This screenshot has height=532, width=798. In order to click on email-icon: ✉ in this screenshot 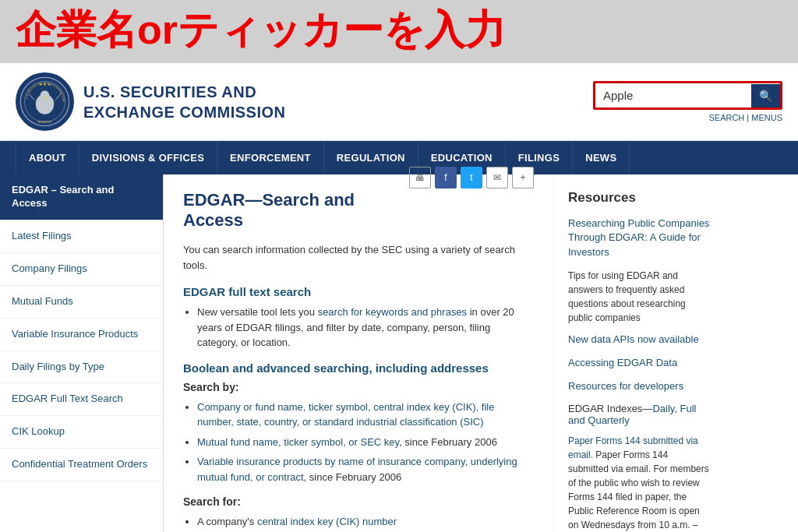, I will do `click(497, 178)`.